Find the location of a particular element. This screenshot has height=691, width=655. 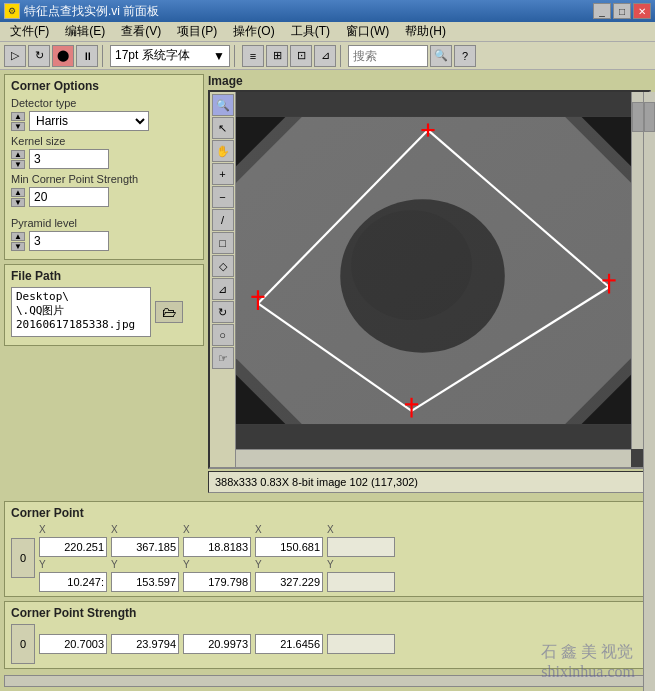

toolbar-stop-button: ⬤ is located at coordinates (63, 56).